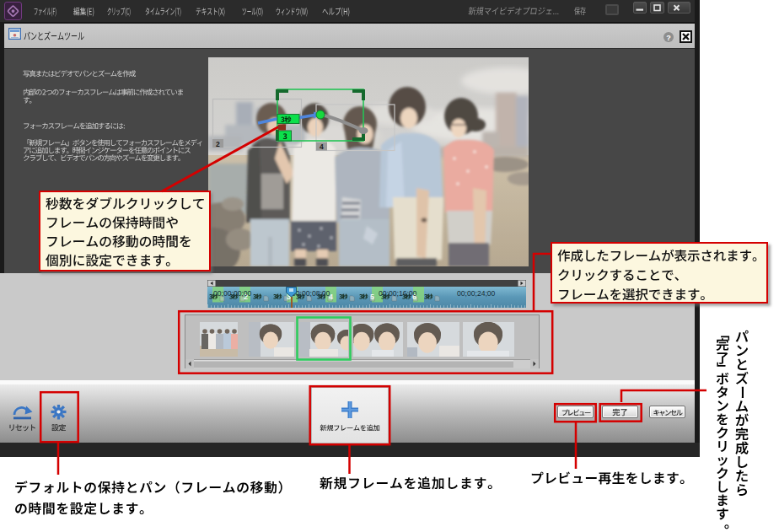  Describe the element at coordinates (322, 147) in the screenshot. I see `svg-text: 4` at that location.